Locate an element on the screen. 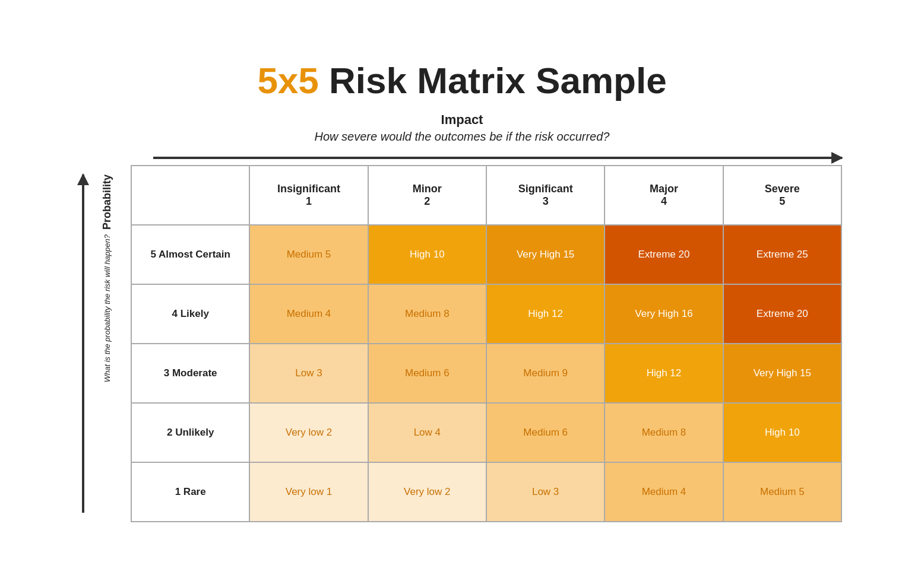  impact-arrow-row is located at coordinates (462, 157).